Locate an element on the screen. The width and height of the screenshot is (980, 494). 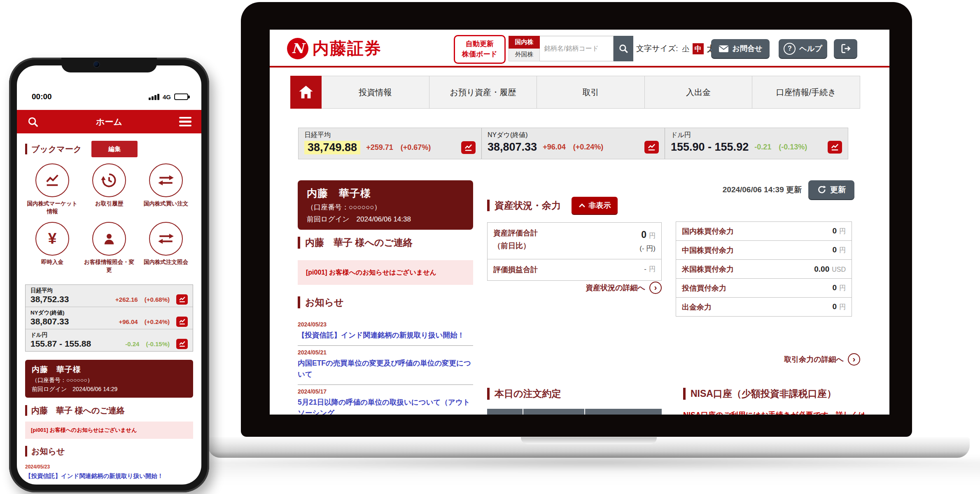
last-login: 前回ログイン 2024/06/06 14:29 is located at coordinates (109, 389).